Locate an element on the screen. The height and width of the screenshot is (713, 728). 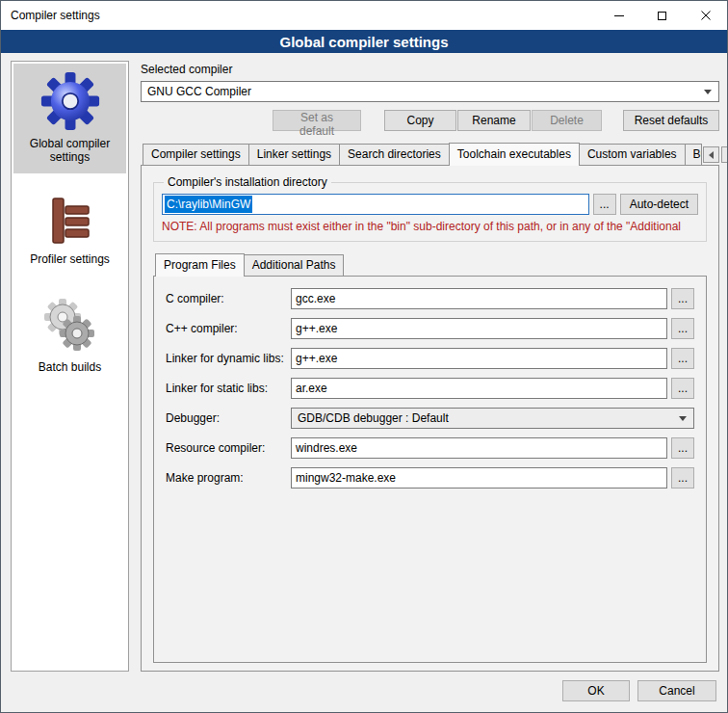
sidebar-item-global-compiler-settings: Global compiler settings is located at coordinates (69, 119).